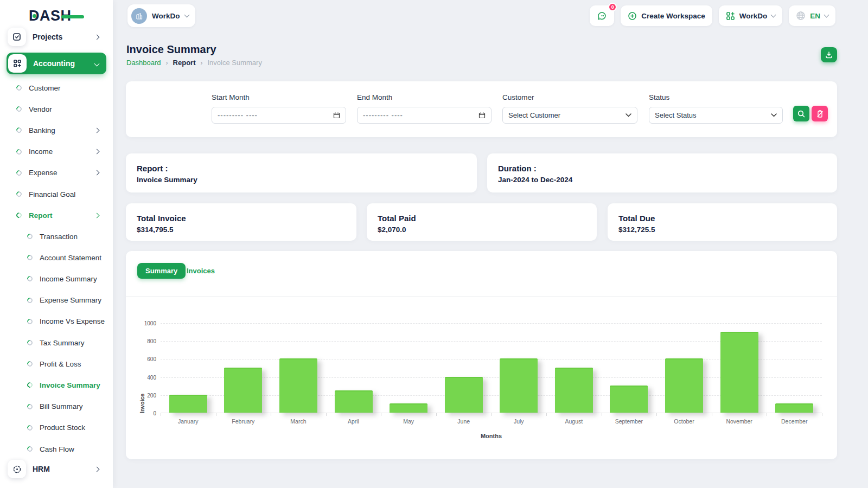  I want to click on y-axis-tick-label: 200, so click(152, 396).